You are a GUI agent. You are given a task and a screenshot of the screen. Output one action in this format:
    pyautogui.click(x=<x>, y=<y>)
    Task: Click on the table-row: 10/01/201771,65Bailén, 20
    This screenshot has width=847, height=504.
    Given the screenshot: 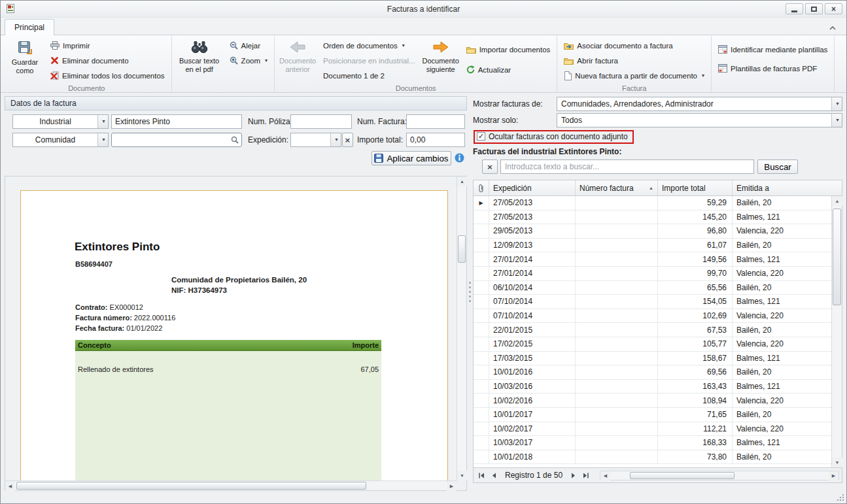 What is the action you would take?
    pyautogui.click(x=653, y=415)
    